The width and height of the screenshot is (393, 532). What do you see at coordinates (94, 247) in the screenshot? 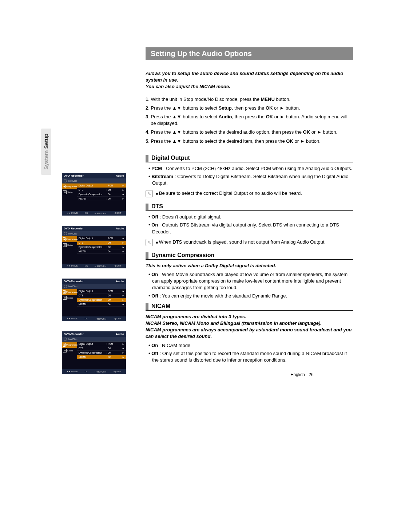
I see `osd-dts: DVD-RecorderAudio No Disc ◉Programme ⚙Se…` at bounding box center [94, 247].